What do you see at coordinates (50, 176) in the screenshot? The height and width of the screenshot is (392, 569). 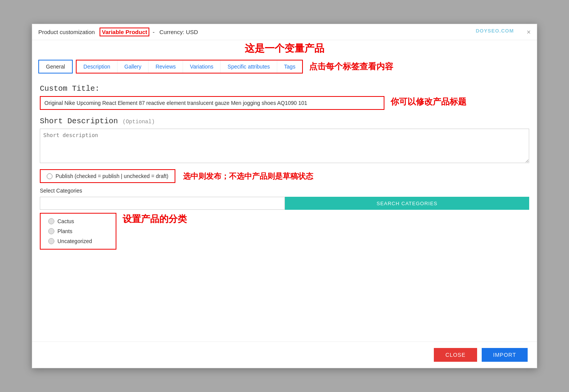 I see `publish-radio` at bounding box center [50, 176].